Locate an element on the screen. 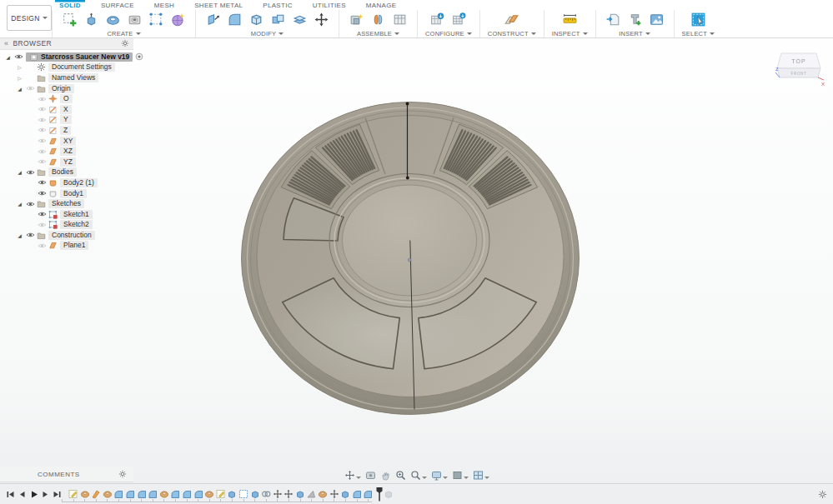 This screenshot has width=833, height=504. ribbon-group-label: CONSTRUCT is located at coordinates (512, 33).